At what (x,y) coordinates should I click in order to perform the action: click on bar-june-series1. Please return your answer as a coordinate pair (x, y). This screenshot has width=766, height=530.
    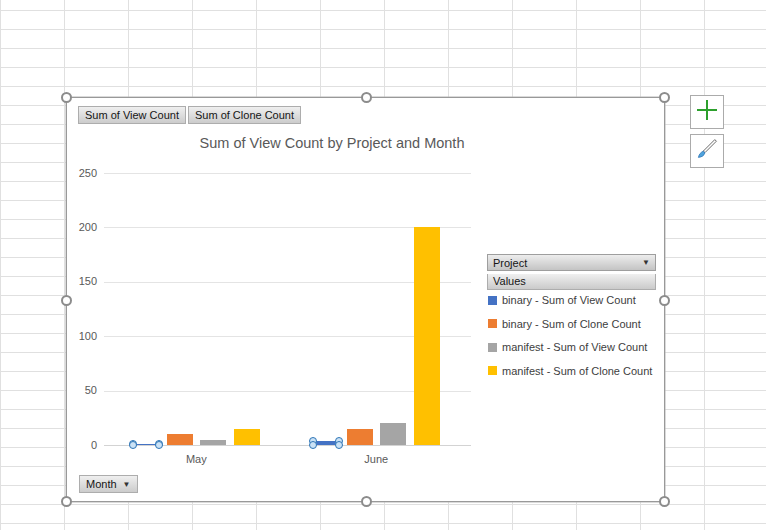
    Looking at the image, I should click on (360, 437).